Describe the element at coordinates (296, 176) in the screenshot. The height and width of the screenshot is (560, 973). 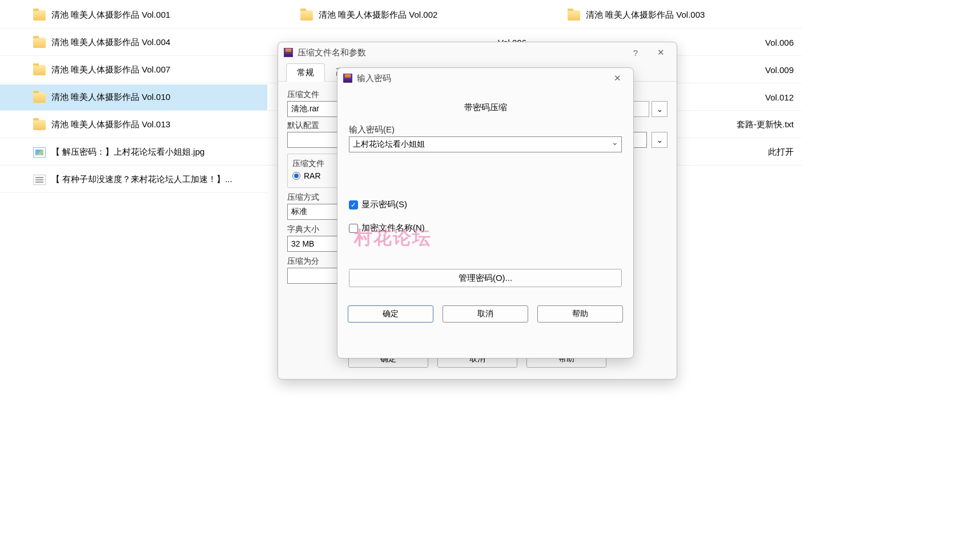
I see `radio-icon` at that location.